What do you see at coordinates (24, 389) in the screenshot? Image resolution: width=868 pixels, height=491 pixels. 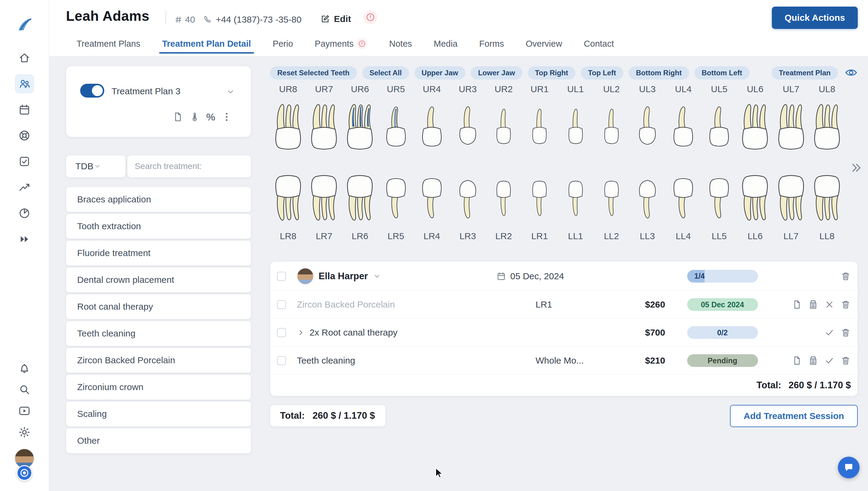 I see `sidebar-item-search` at bounding box center [24, 389].